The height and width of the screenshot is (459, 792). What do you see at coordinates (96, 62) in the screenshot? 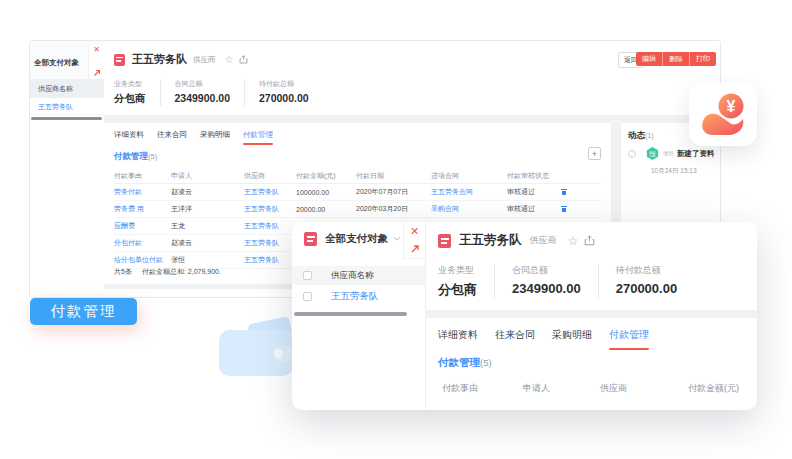
I see `panel-window-controls: ✕` at bounding box center [96, 62].